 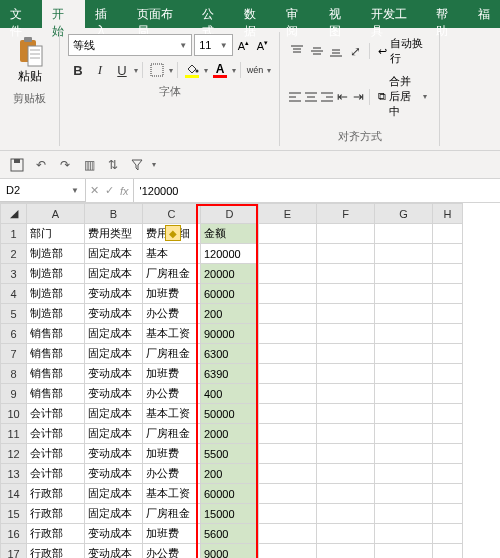 I want to click on ribbon-tab-福: 福, so click(x=484, y=14).